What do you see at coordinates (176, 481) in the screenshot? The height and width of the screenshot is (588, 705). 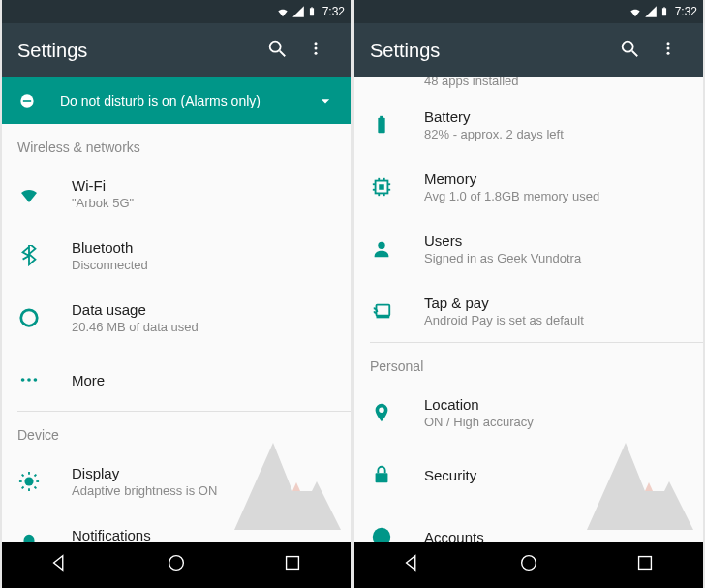 I see `item-display: DisplayAdaptive brightness is ON` at bounding box center [176, 481].